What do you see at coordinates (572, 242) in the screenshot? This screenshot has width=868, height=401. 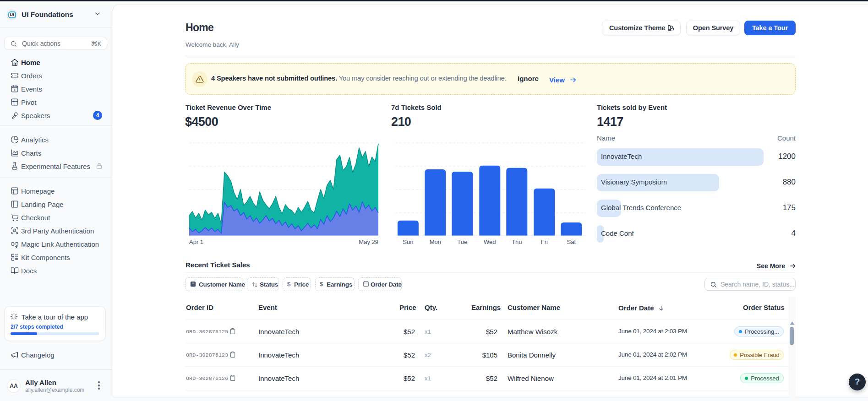 I see `svg-text: Sat` at bounding box center [572, 242].